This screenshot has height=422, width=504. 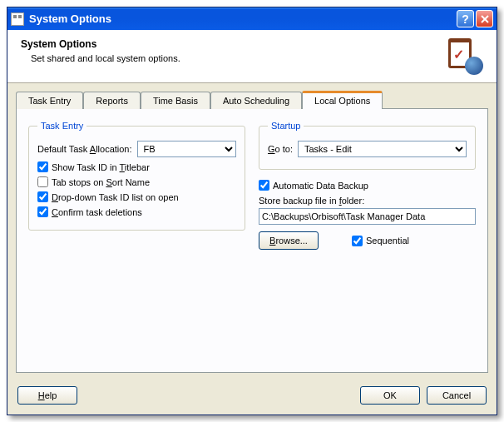 I want to click on cancel-button: Cancel, so click(x=457, y=395).